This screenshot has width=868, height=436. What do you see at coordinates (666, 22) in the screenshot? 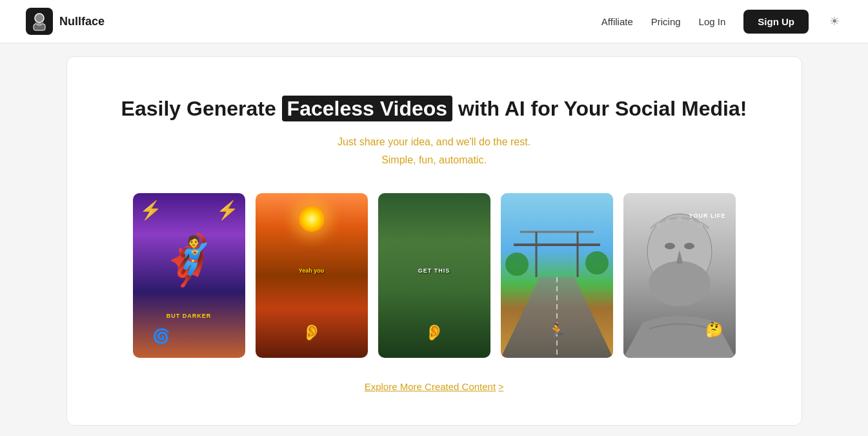
I see `pricing-link: Pricing` at bounding box center [666, 22].